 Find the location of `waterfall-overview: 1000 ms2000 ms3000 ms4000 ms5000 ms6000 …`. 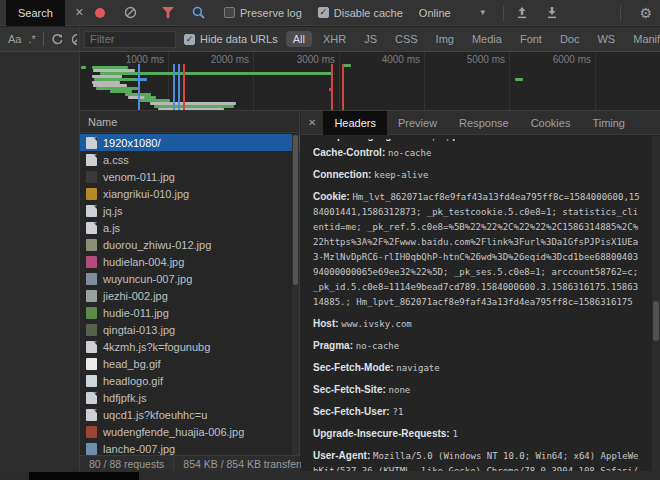

waterfall-overview: 1000 ms2000 ms3000 ms4000 ms5000 ms6000 … is located at coordinates (370, 82).